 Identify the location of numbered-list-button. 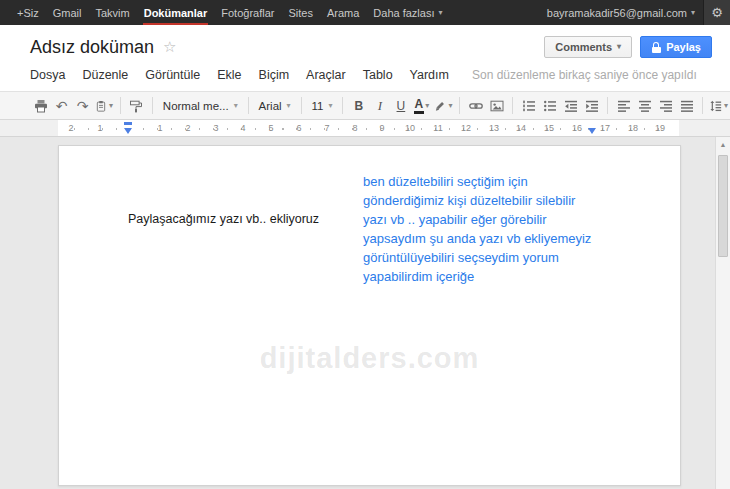
(528, 106).